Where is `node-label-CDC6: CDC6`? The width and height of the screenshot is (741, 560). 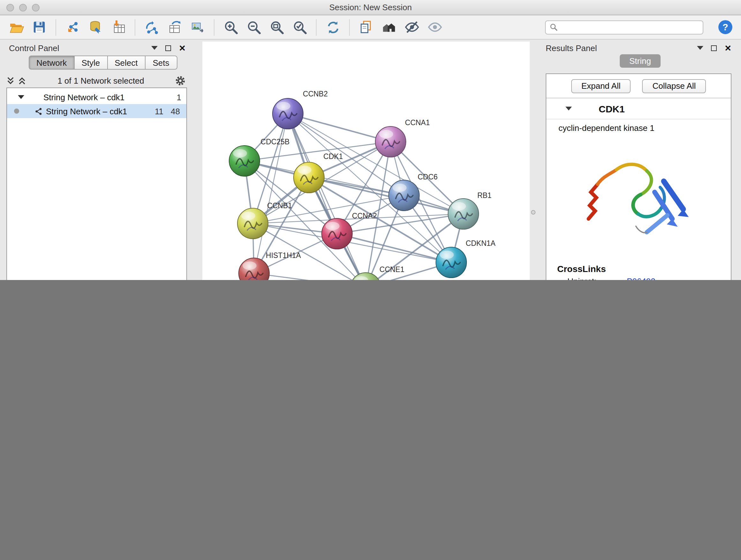 node-label-CDC6: CDC6 is located at coordinates (428, 177).